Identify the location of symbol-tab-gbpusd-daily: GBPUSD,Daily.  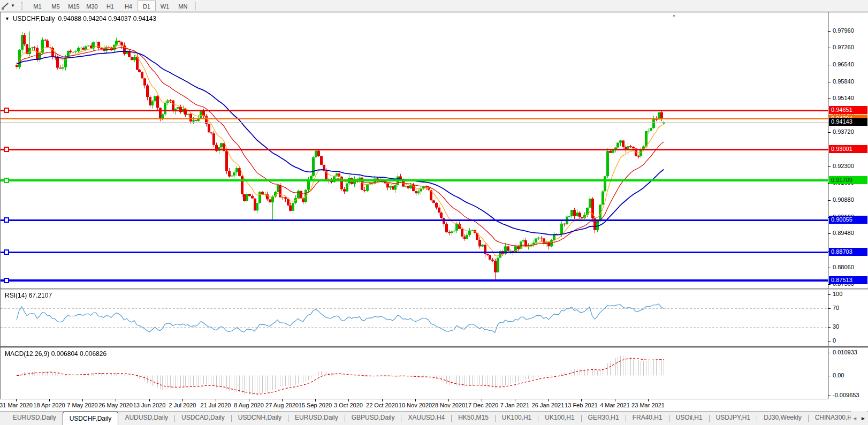
(374, 418).